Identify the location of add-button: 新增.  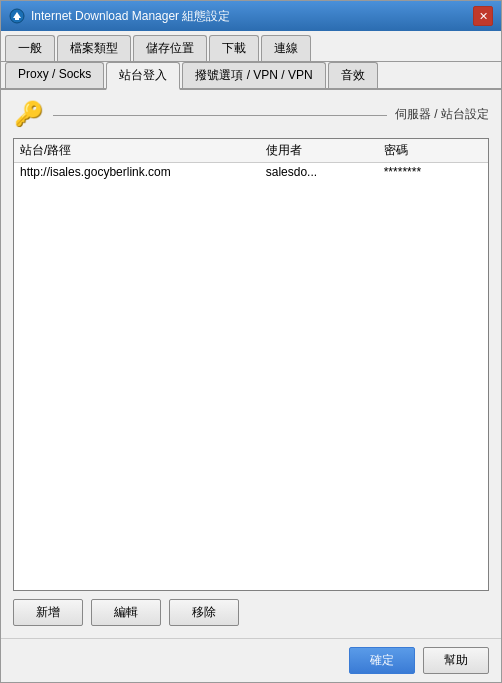
(48, 612).